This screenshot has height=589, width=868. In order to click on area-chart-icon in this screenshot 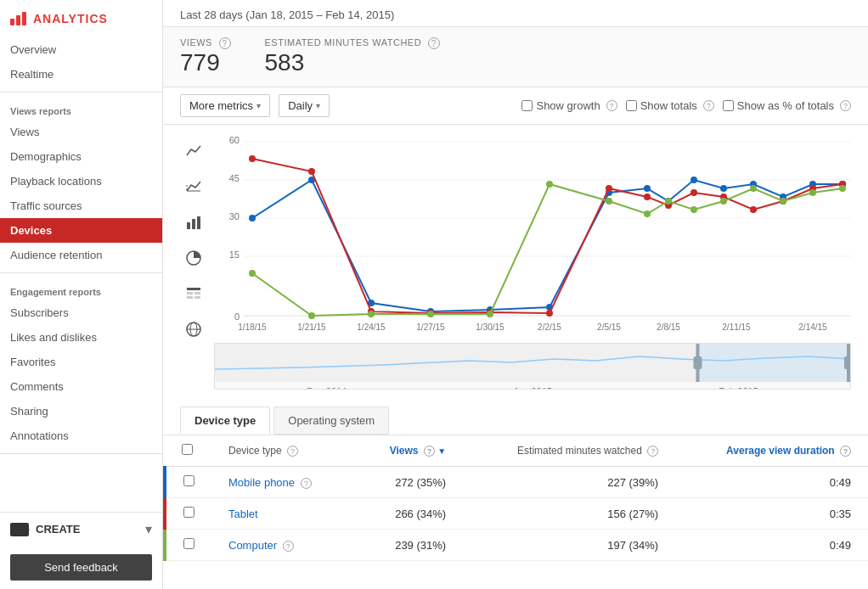, I will do `click(194, 187)`.